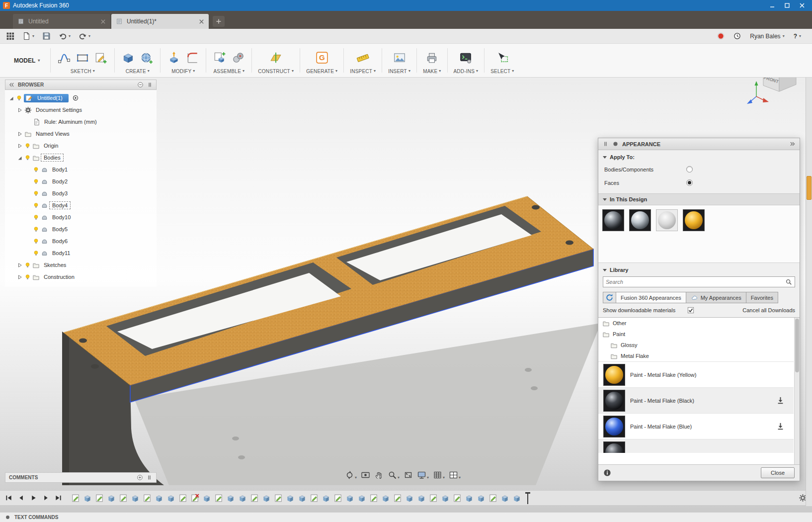 Image resolution: width=812 pixels, height=522 pixels. I want to click on library-folder-metal-flake: Metal Flake, so click(696, 356).